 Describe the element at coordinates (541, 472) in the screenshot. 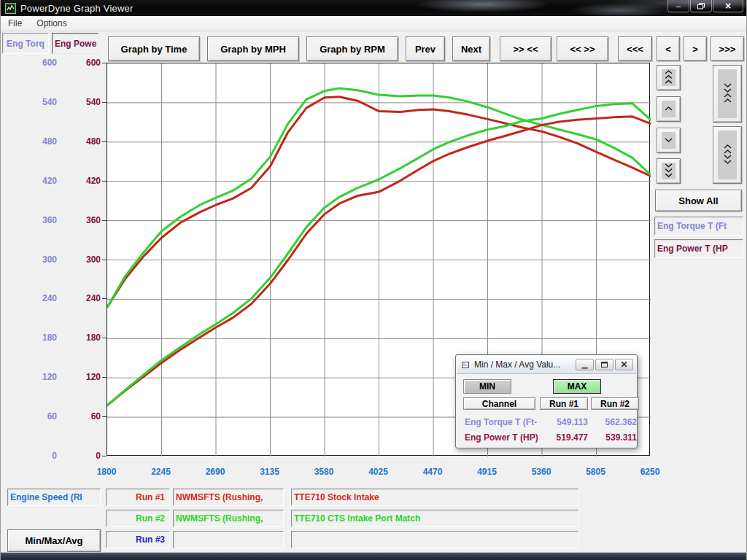

I see `x-tick-label: 5360` at that location.